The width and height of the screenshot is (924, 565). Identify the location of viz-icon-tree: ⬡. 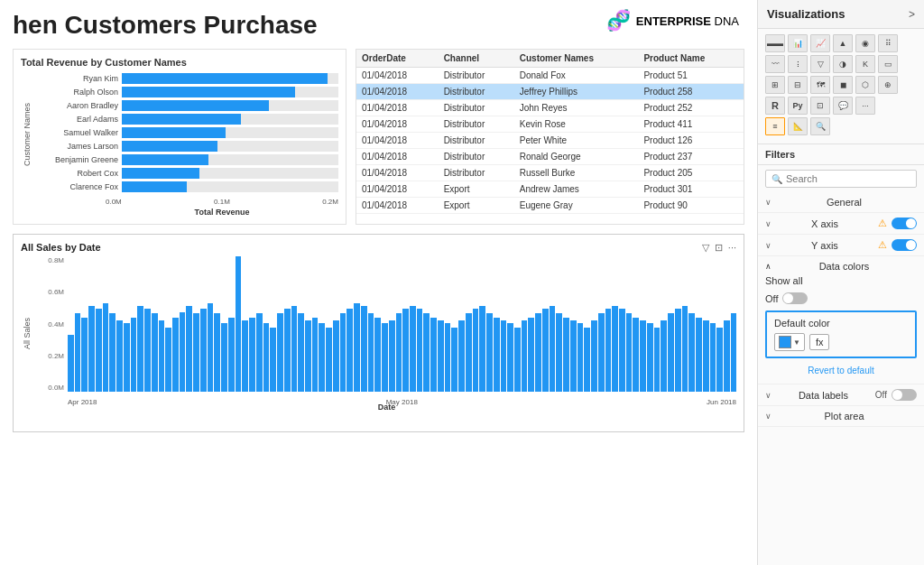
(865, 85).